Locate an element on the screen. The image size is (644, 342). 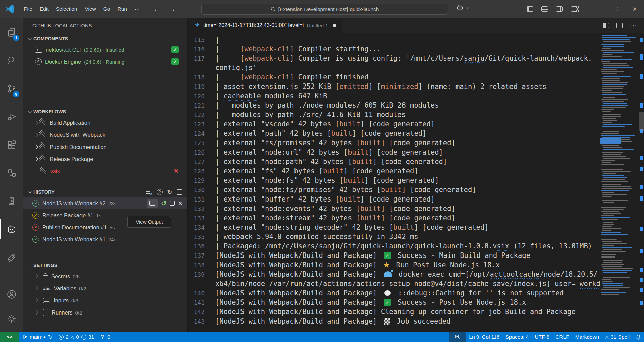
ports-status: 0 is located at coordinates (105, 337).